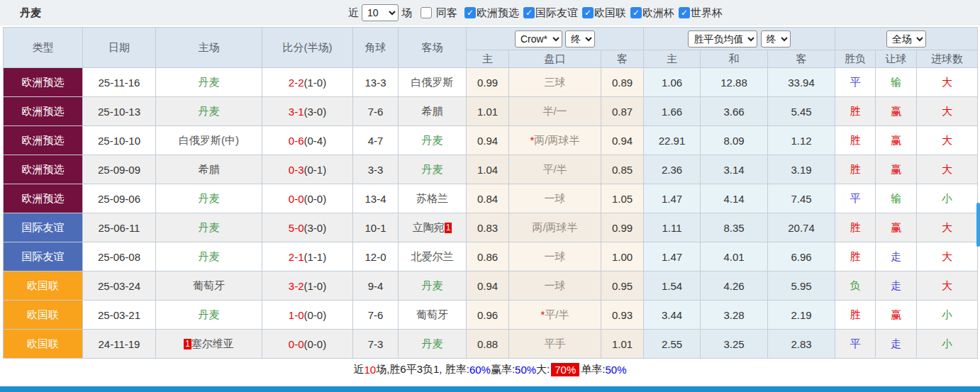  I want to click on odds-company-time-select: 终, so click(580, 39).